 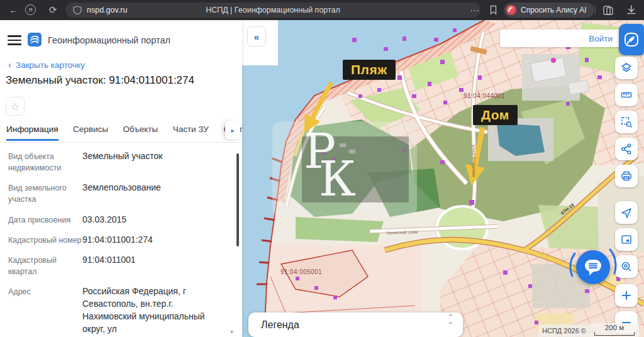 What do you see at coordinates (614, 334) in the screenshot?
I see `scale-bracket` at bounding box center [614, 334].